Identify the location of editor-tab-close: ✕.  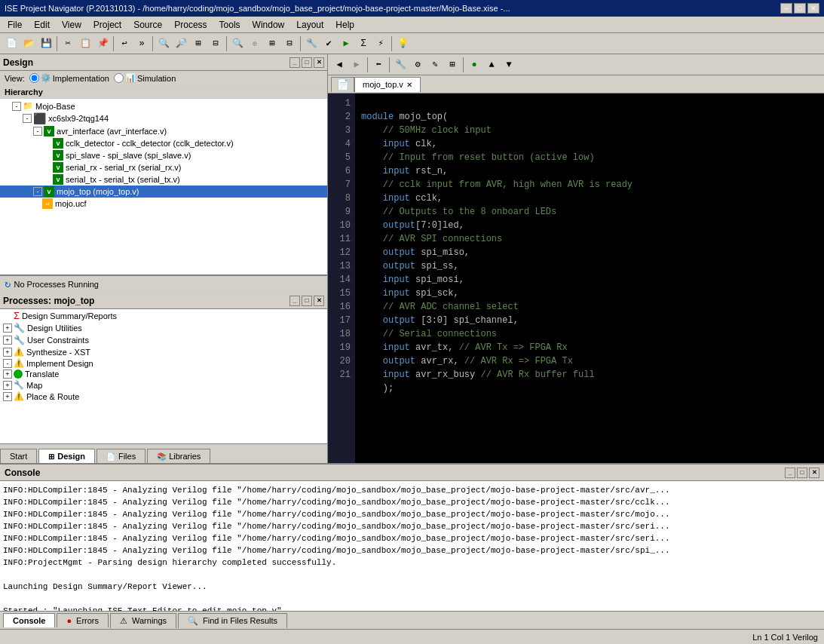
(409, 84).